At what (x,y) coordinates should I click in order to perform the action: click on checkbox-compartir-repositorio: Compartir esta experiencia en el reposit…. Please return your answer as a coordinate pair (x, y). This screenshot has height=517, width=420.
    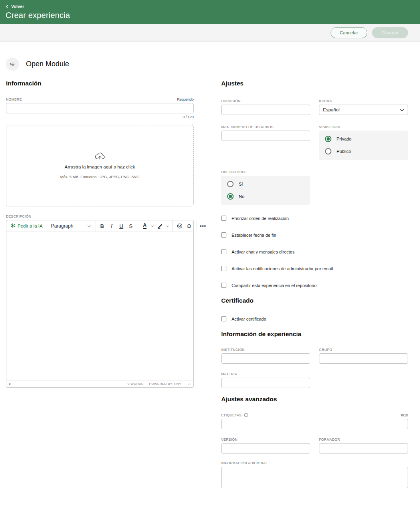
    Looking at the image, I should click on (315, 285).